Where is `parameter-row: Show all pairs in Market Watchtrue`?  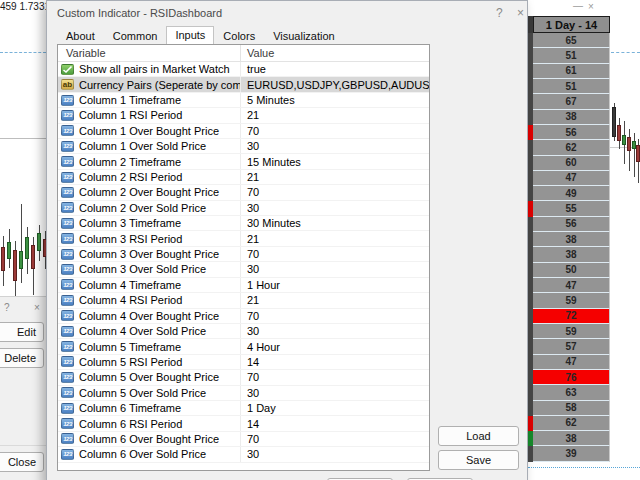
parameter-row: Show all pairs in Market Watchtrue is located at coordinates (244, 70).